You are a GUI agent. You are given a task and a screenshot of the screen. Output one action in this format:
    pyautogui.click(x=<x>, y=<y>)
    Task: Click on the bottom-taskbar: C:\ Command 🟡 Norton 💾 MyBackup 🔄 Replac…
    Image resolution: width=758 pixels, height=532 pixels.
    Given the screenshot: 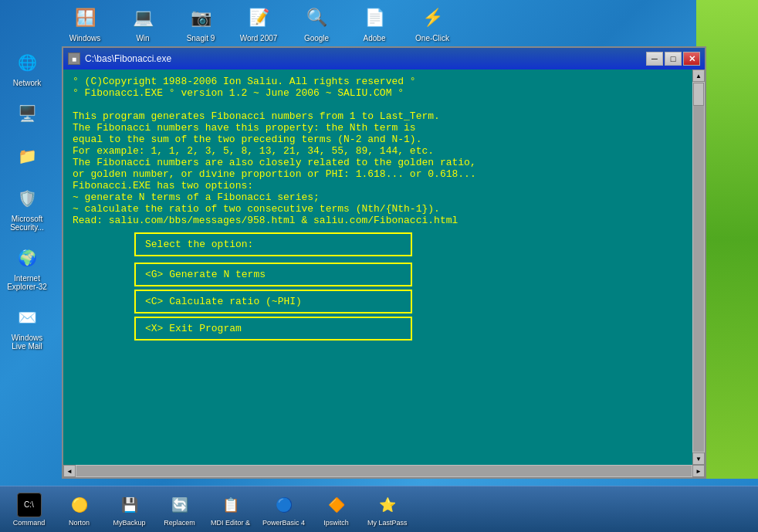 What is the action you would take?
    pyautogui.click(x=379, y=509)
    